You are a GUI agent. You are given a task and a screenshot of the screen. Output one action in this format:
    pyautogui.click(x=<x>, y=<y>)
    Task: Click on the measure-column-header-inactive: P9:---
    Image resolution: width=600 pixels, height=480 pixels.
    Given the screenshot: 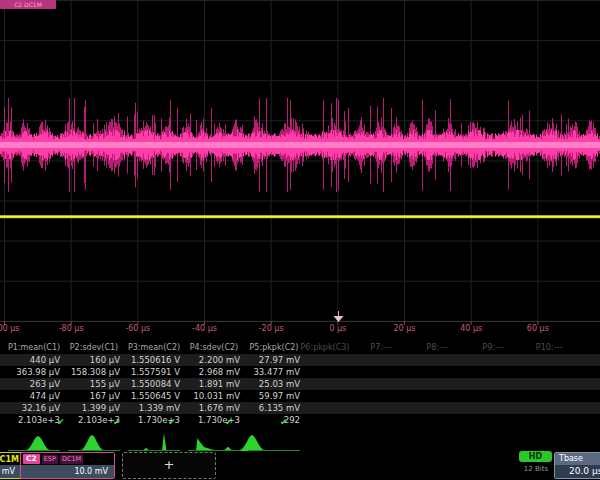 What is the action you would take?
    pyautogui.click(x=493, y=348)
    